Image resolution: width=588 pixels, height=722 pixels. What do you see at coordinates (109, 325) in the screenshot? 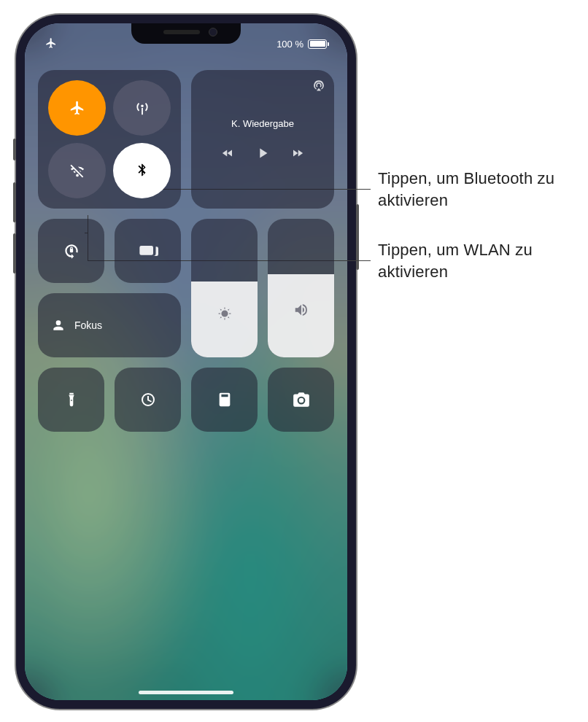
I see `focus-button: Fokus` at bounding box center [109, 325].